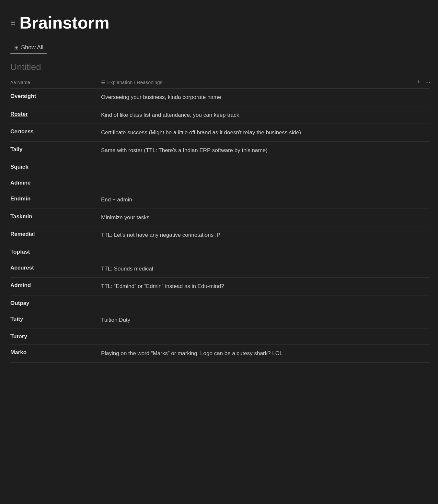 The image size is (438, 504). I want to click on row-name: Remedial, so click(56, 234).